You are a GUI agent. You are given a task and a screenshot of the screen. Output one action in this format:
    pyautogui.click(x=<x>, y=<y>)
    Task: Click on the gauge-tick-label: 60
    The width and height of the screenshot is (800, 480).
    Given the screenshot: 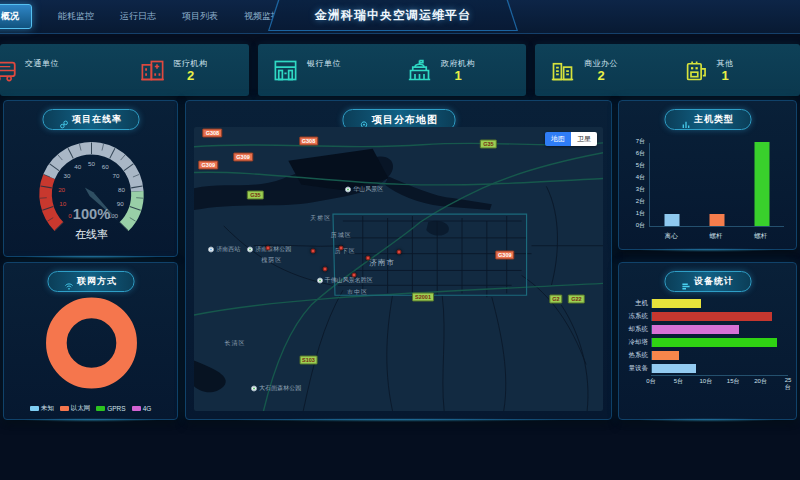 What is the action you would take?
    pyautogui.click(x=106, y=166)
    